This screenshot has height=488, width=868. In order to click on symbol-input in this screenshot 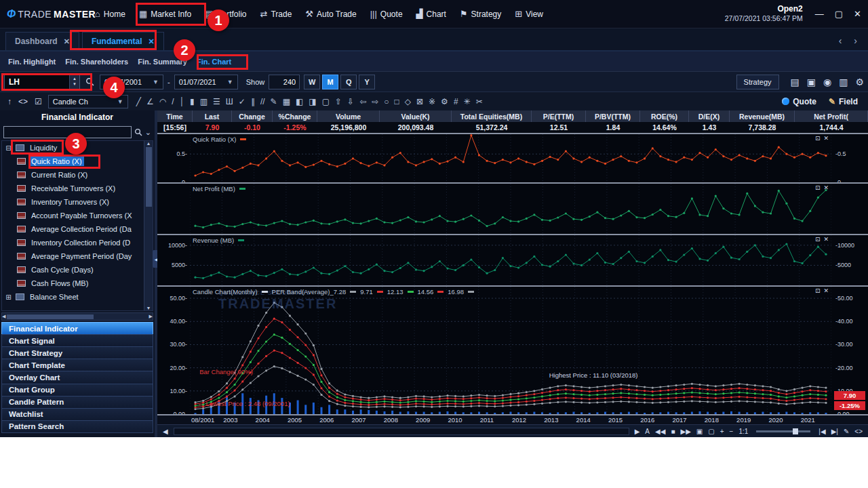, I will do `click(37, 82)`.